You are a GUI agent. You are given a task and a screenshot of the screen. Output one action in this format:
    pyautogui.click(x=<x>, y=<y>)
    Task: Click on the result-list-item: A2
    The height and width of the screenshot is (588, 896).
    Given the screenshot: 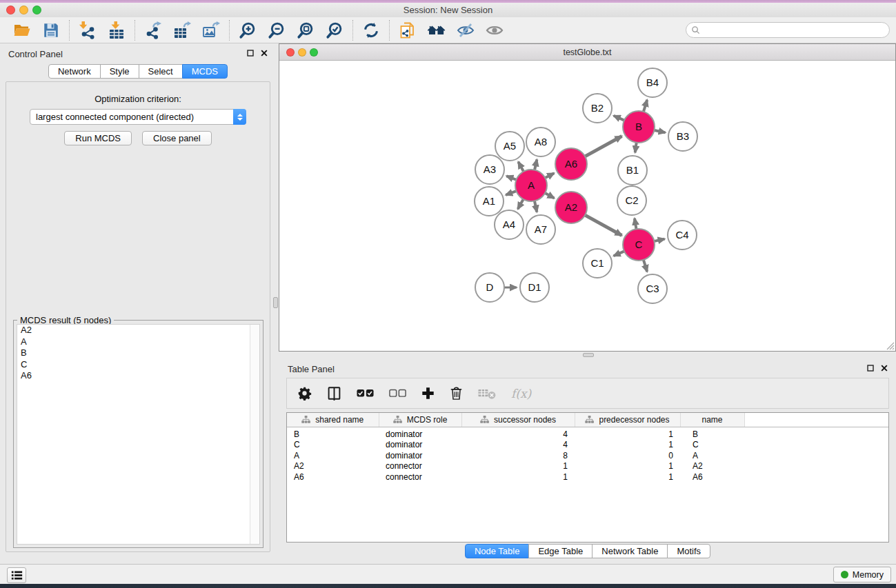 What is the action you would take?
    pyautogui.click(x=138, y=331)
    